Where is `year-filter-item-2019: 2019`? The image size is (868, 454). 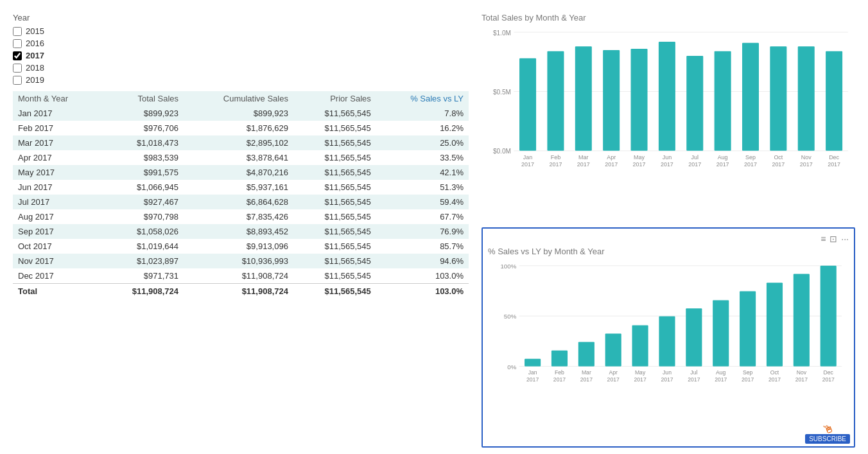
year-filter-item-2019: 2019 is located at coordinates (241, 80).